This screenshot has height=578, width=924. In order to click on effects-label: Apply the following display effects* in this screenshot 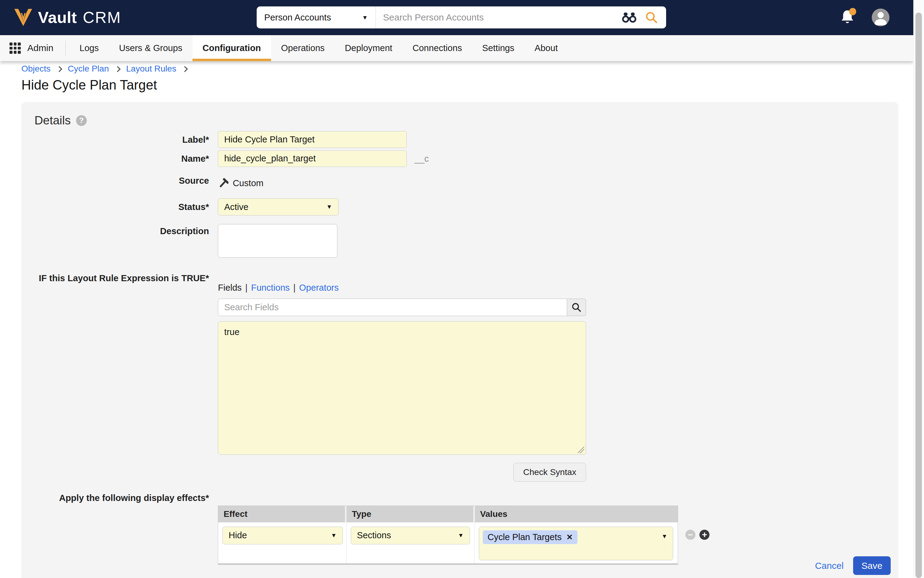, I will do `click(115, 498)`.